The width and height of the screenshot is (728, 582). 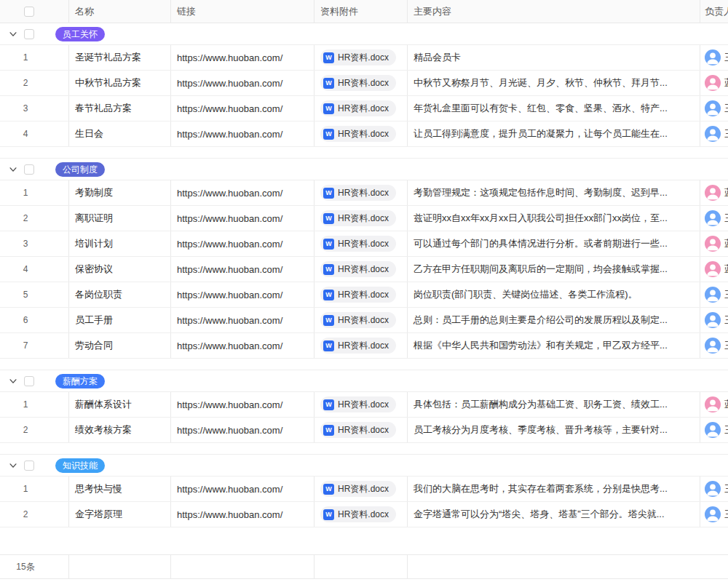 What do you see at coordinates (120, 218) in the screenshot?
I see `name-cell: 离职证明` at bounding box center [120, 218].